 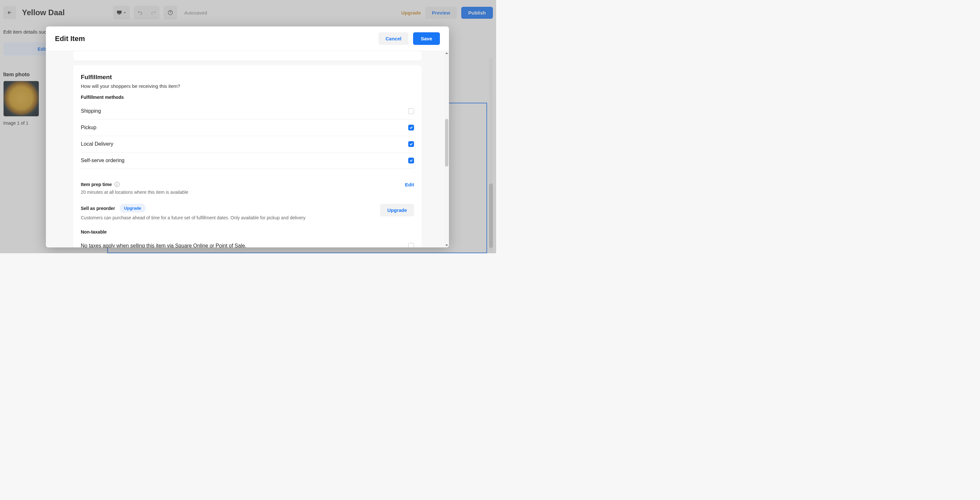 What do you see at coordinates (411, 160) in the screenshot?
I see `self-serve-checkbox` at bounding box center [411, 160].